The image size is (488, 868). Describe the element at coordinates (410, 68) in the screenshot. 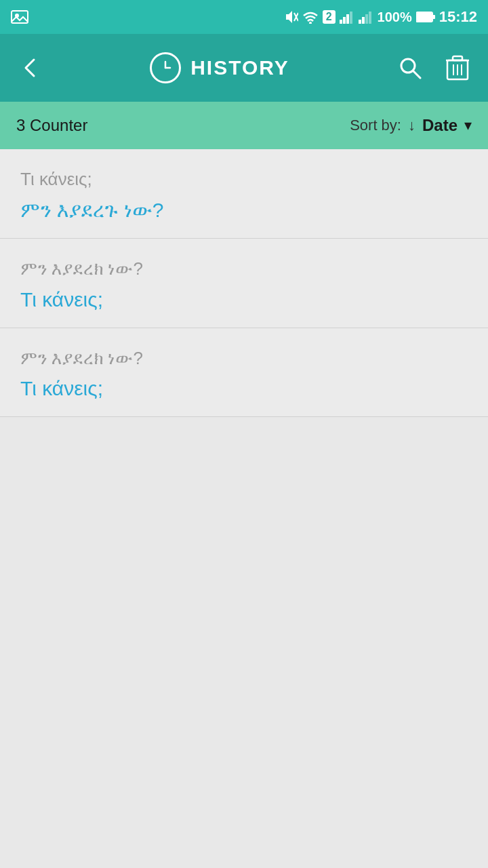

I see `search-icon` at that location.